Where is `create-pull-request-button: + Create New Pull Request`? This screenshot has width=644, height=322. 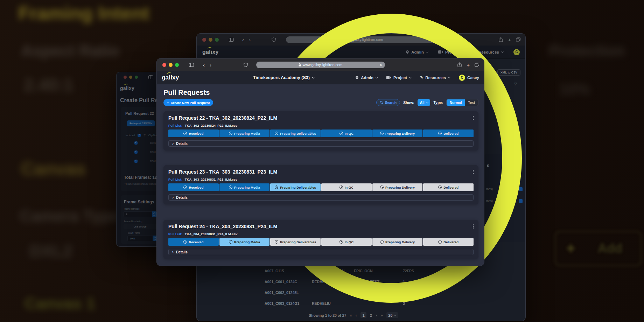
create-pull-request-button: + Create New Pull Request is located at coordinates (188, 103).